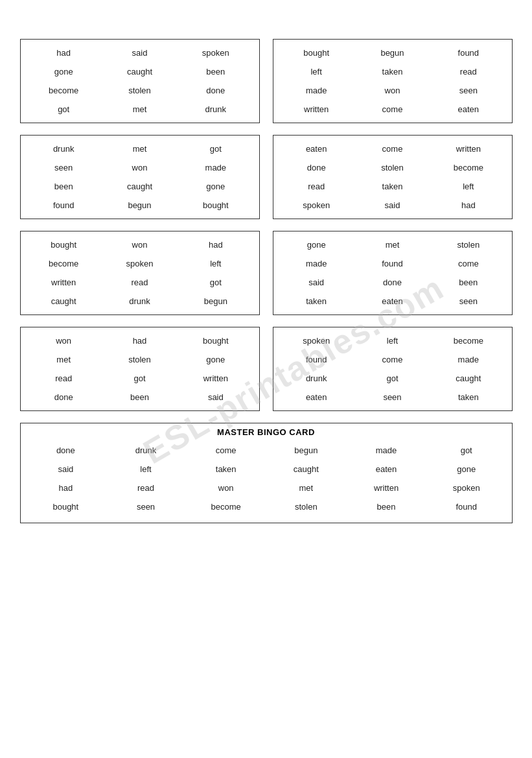  Describe the element at coordinates (140, 341) in the screenshot. I see `card-row: wonhadbought` at that location.